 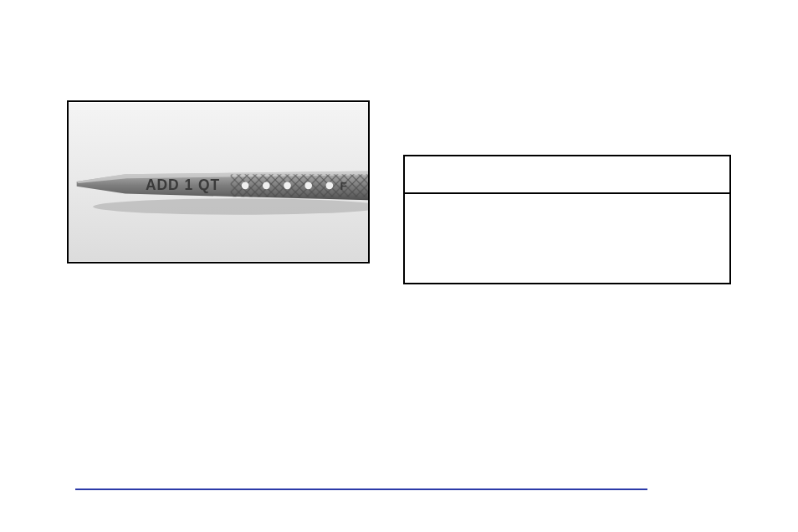 What do you see at coordinates (567, 174) in the screenshot?
I see `table-header` at bounding box center [567, 174].